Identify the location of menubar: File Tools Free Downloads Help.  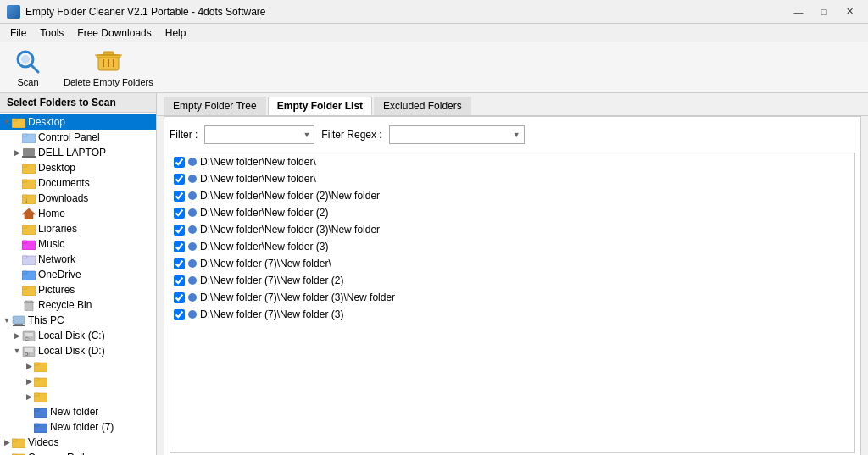
(434, 33).